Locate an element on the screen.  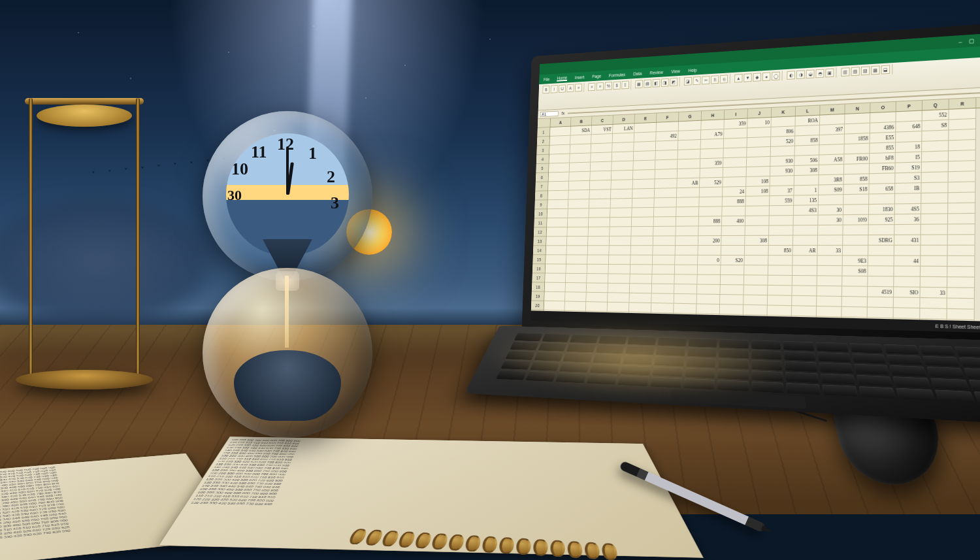
row-header: 12 is located at coordinates (540, 232).